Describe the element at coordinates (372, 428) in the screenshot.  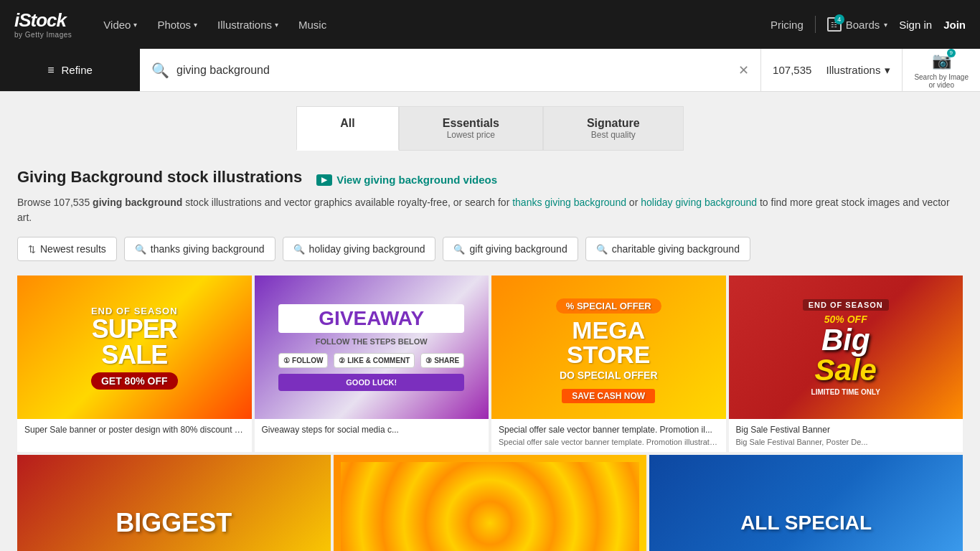
I see `image-caption: Giveaway steps for social media c...` at that location.